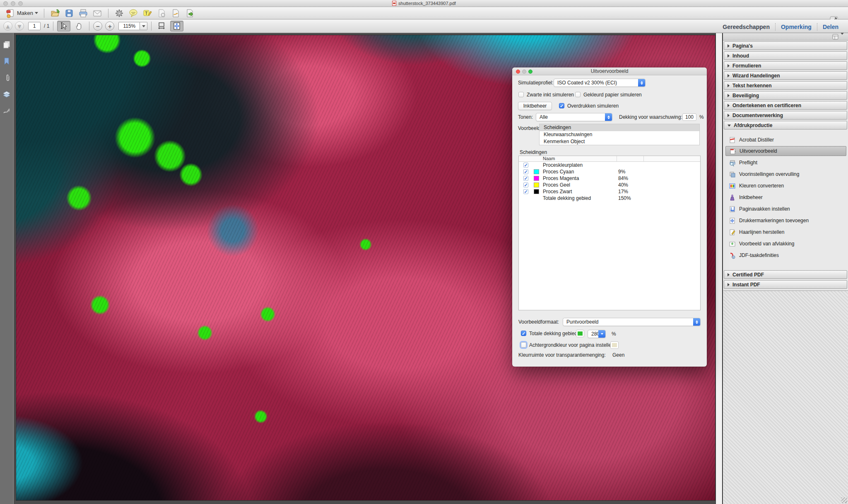 Image resolution: width=848 pixels, height=504 pixels. What do you see at coordinates (632, 322) in the screenshot?
I see `voorbeeldformaat-select: Puntvoorbeeld` at bounding box center [632, 322].